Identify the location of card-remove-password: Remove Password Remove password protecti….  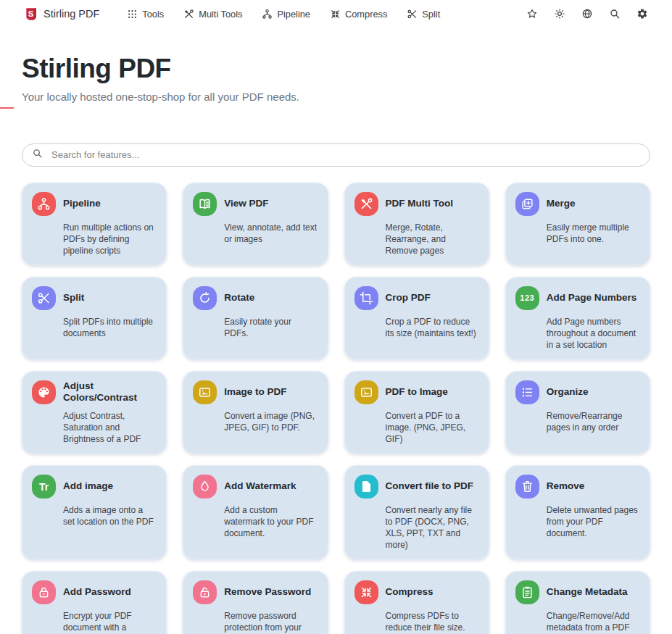
(255, 603).